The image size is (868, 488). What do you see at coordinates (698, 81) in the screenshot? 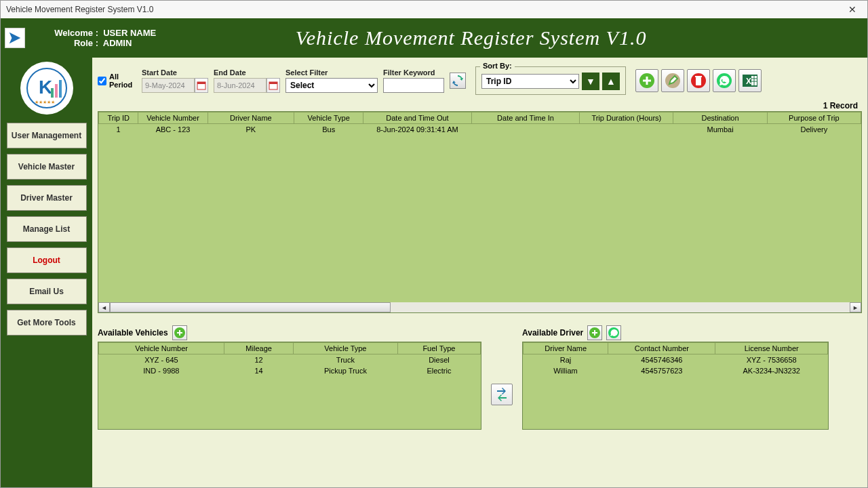
I see `delete-button` at bounding box center [698, 81].